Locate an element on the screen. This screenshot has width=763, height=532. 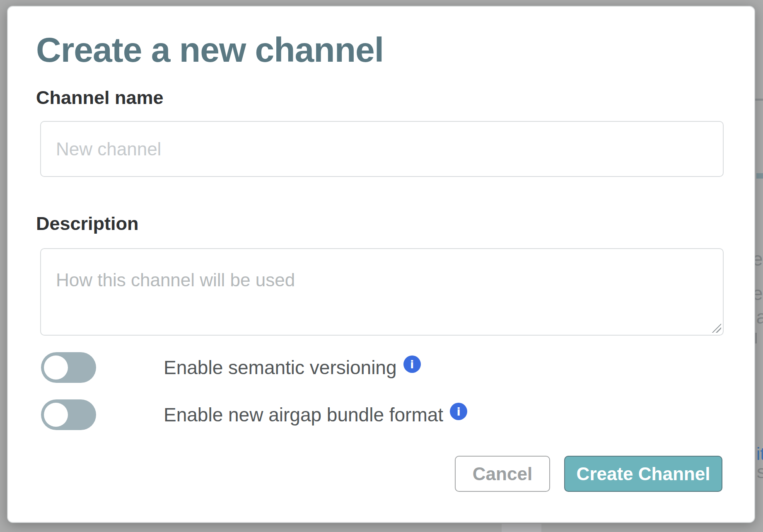
cancel-button: Cancel is located at coordinates (502, 474).